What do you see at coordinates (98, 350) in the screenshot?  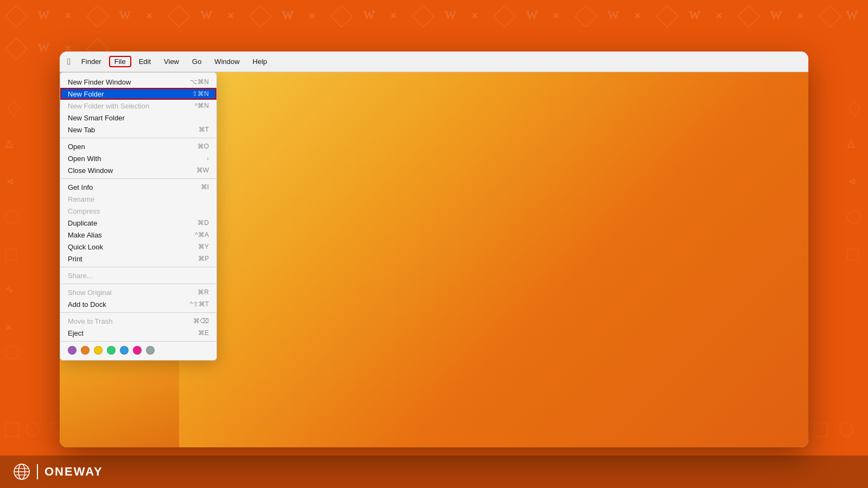 I see `dot-yellow` at bounding box center [98, 350].